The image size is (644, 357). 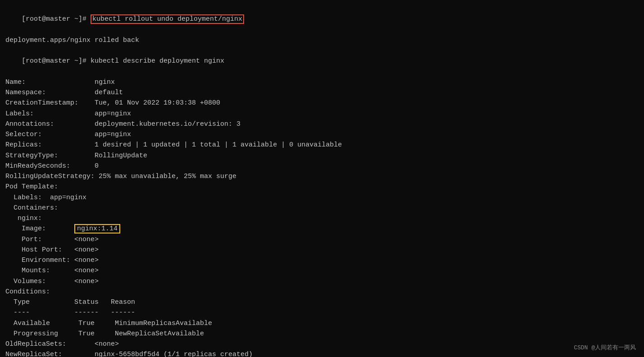 What do you see at coordinates (322, 218) in the screenshot?
I see `nginx-container-line: nginx:` at bounding box center [322, 218].